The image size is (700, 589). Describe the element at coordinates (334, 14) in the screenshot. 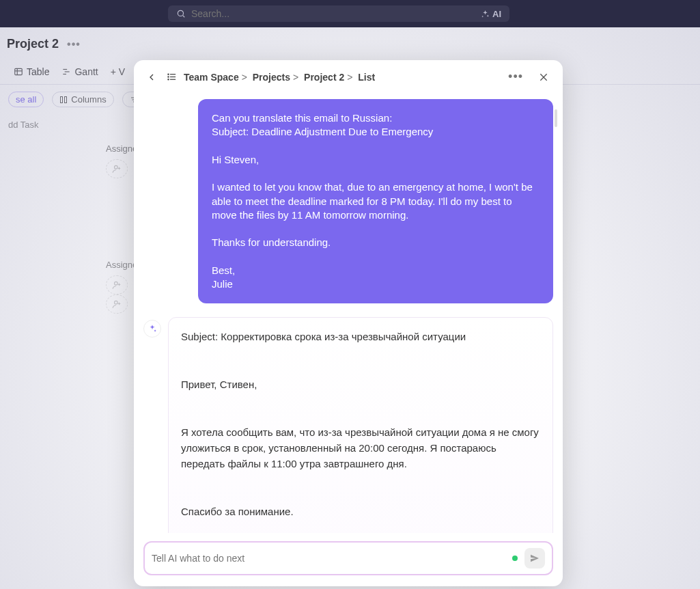

I see `search-input` at that location.